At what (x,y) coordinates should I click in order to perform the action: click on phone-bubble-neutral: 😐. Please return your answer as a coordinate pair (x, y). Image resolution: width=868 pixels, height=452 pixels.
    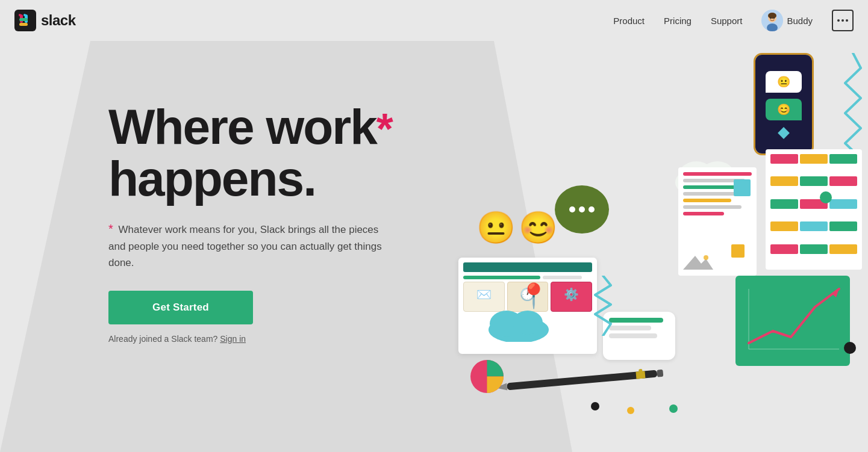
    Looking at the image, I should click on (784, 82).